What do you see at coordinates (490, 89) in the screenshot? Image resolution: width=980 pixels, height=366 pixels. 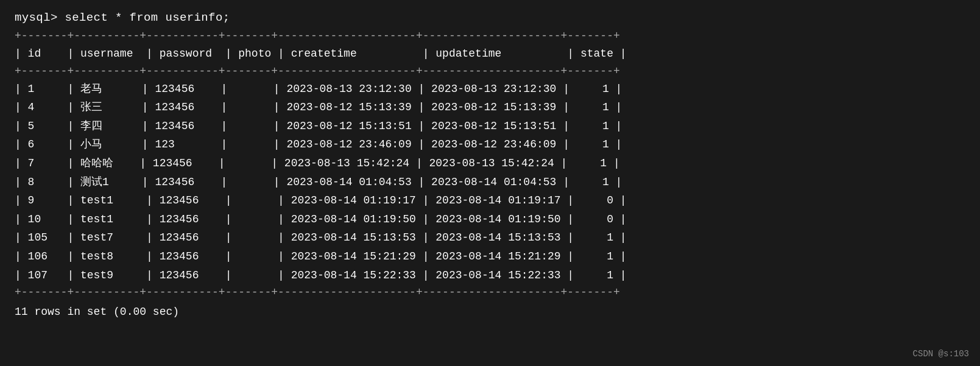 I see `table-row: | 1 | 老马 | 123456 | | 2023-08-13 23:12:3…` at bounding box center [490, 89].